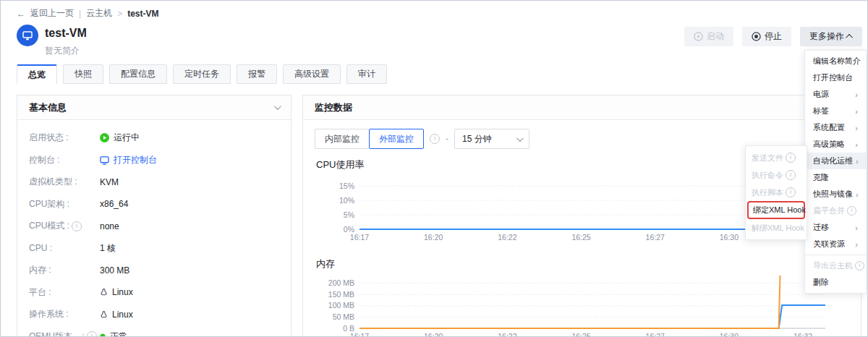 This screenshot has width=868, height=337. What do you see at coordinates (699, 36) in the screenshot?
I see `play-circle-icon` at bounding box center [699, 36].